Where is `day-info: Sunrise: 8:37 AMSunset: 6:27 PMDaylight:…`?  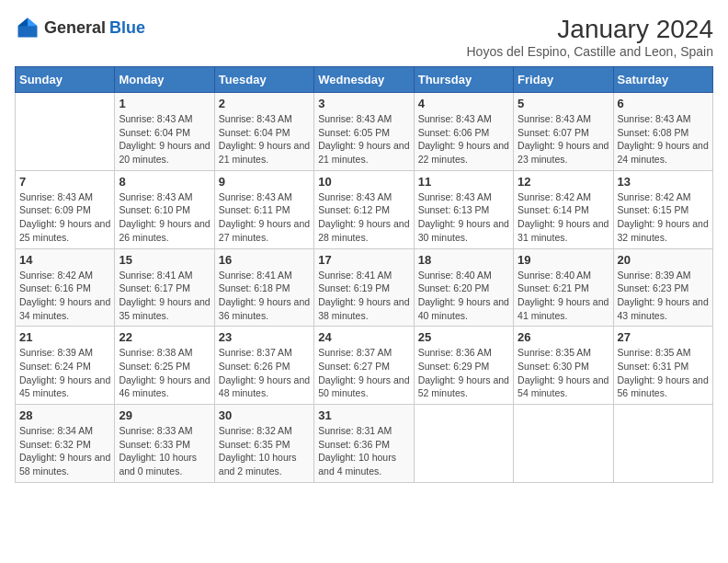 day-info: Sunrise: 8:37 AMSunset: 6:27 PMDaylight:… is located at coordinates (364, 373).